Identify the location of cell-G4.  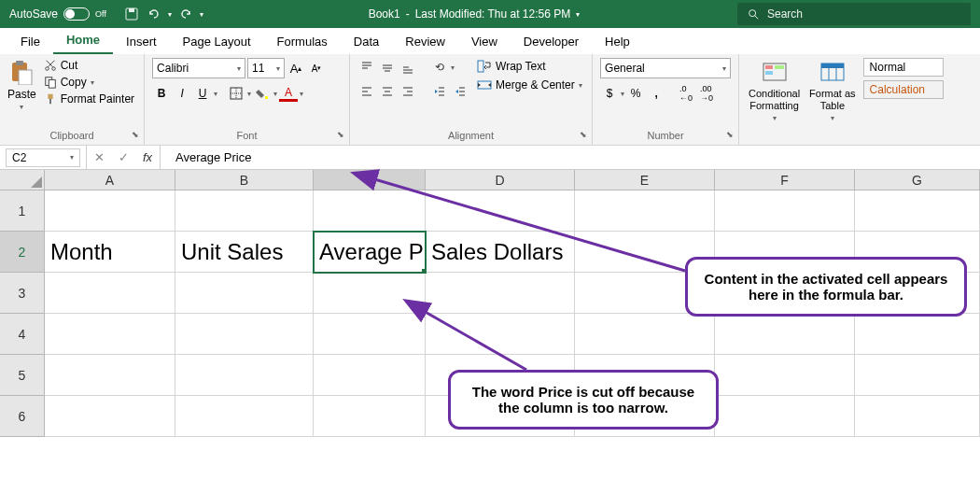
(917, 334).